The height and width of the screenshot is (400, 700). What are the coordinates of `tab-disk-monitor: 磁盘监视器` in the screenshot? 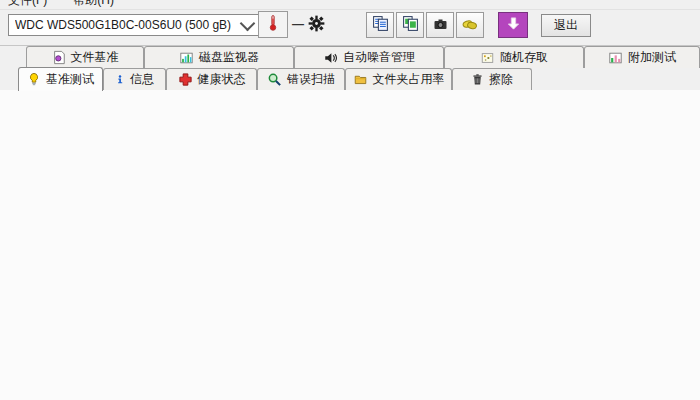 It's located at (219, 57).